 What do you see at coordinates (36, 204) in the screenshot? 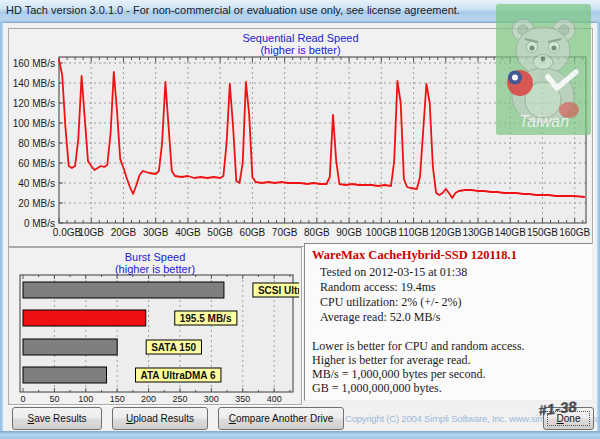
I see `y-axis-tick-label: 20 MB/s` at bounding box center [36, 204].